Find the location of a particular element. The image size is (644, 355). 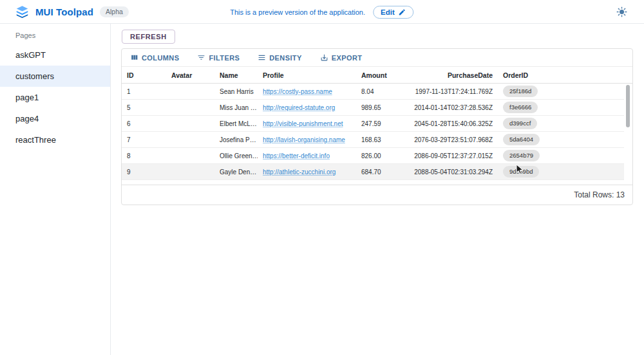

cell-profile: http://visible-punishment.net is located at coordinates (307, 123).